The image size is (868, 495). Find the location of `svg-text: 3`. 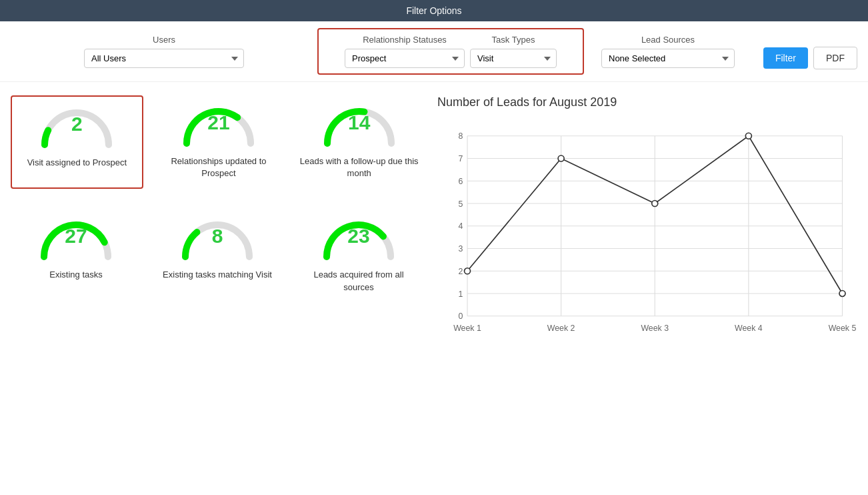

svg-text: 3 is located at coordinates (460, 249).